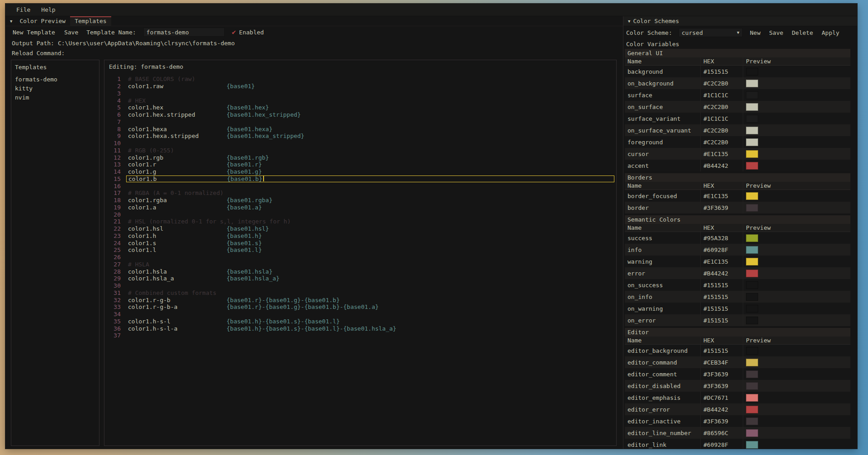  What do you see at coordinates (738, 386) in the screenshot?
I see `color-row-editor-disabled: editor_disabled#3F3639` at bounding box center [738, 386].